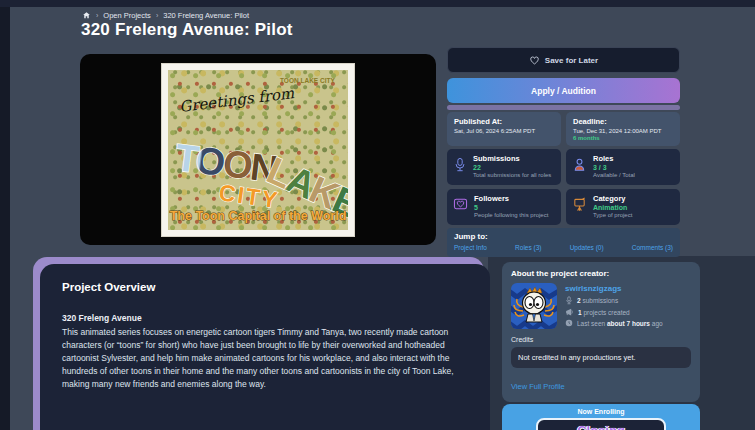 Image resolution: width=755 pixels, height=430 pixels. What do you see at coordinates (580, 165) in the screenshot?
I see `roles-icon` at bounding box center [580, 165].